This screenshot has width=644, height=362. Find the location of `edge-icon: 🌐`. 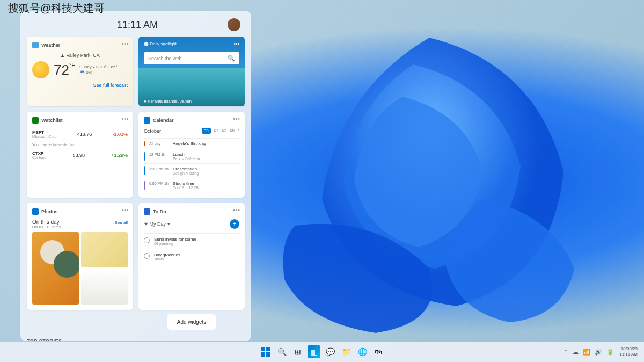

edge-icon: 🌐 is located at coordinates (362, 352).